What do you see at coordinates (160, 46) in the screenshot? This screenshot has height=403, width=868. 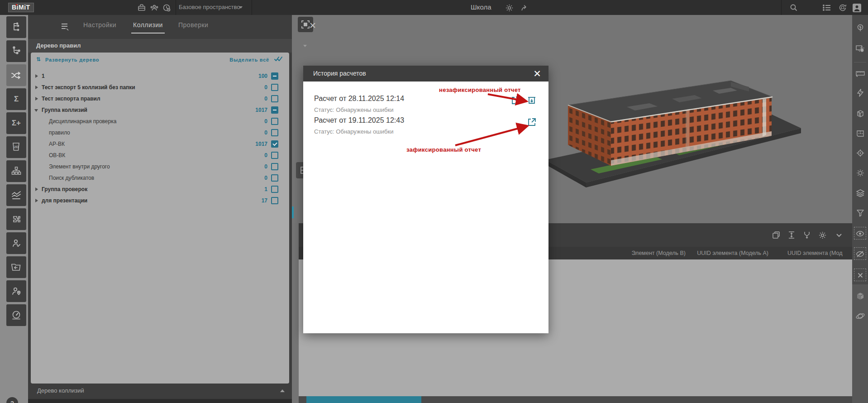 I see `tree-selector: Дерево правил` at bounding box center [160, 46].